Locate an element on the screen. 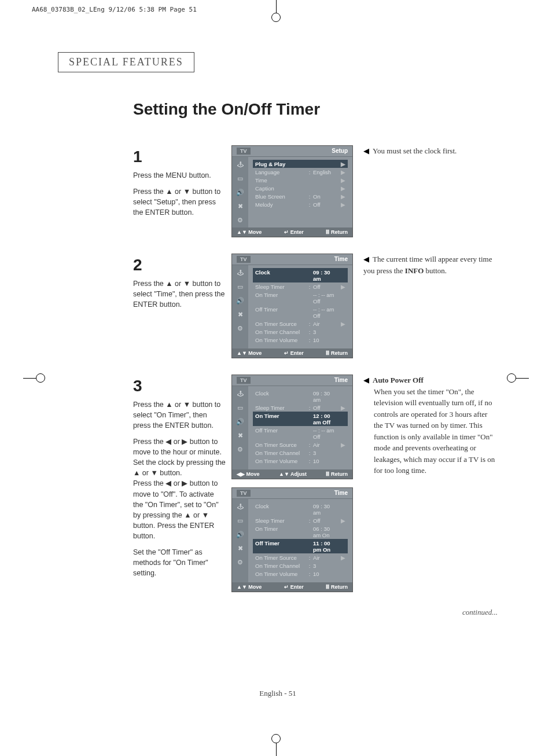 This screenshot has height=756, width=552. step-3-text: 3 Press the ▲ or ▼ button to select "On … is located at coordinates (179, 477).